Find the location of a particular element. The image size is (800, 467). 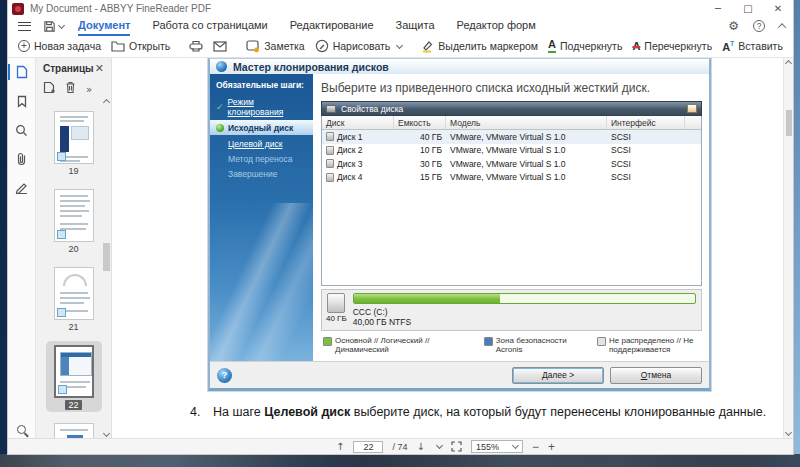

settings-gear-icon: ⚙ is located at coordinates (734, 26).